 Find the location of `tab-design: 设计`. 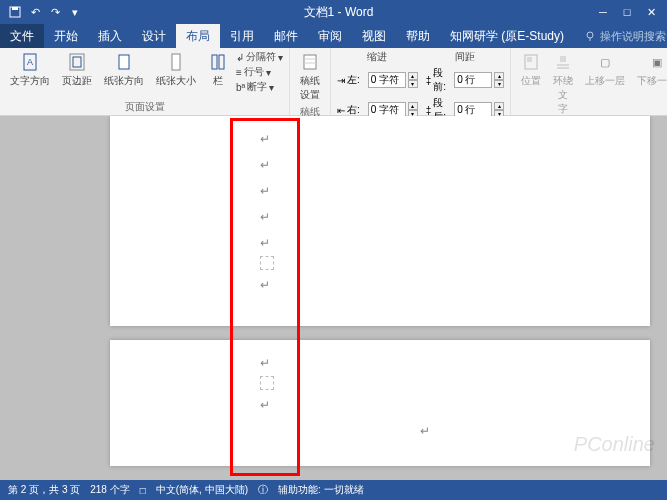

tab-design: 设计 is located at coordinates (154, 36).